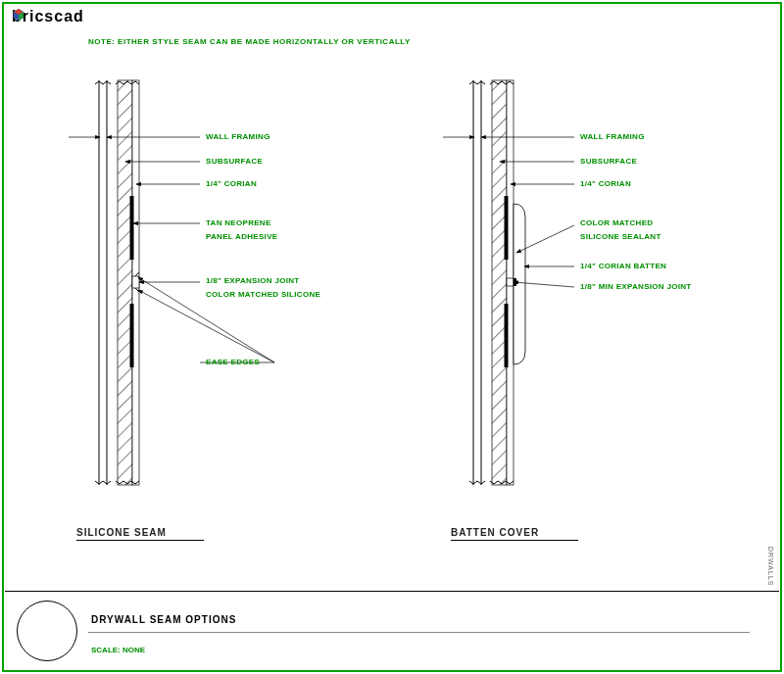  Describe the element at coordinates (636, 286) in the screenshot. I see `label-exp-joint-right: 1/8" MIN EXPANSION JOINT` at that location.